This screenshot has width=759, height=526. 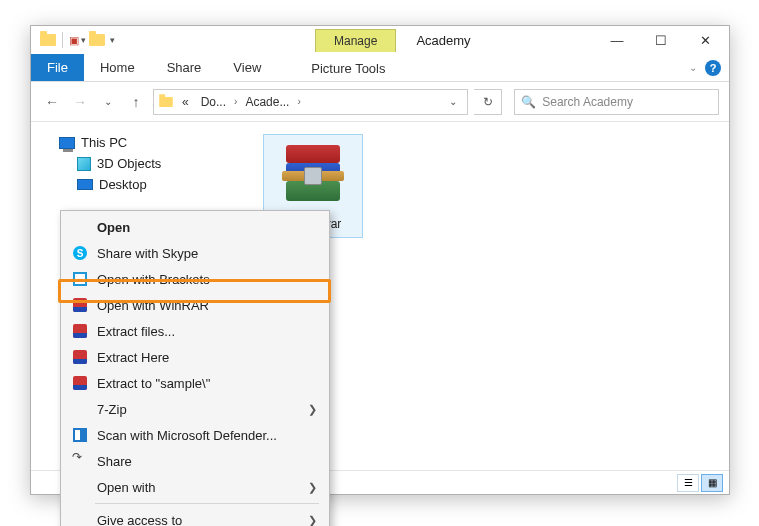 What do you see at coordinates (207, 504) in the screenshot?
I see `separator` at bounding box center [207, 504].